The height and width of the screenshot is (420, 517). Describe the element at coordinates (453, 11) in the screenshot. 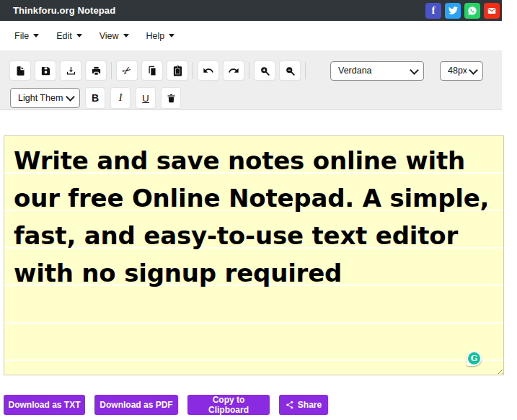

I see `twitter-icon` at that location.